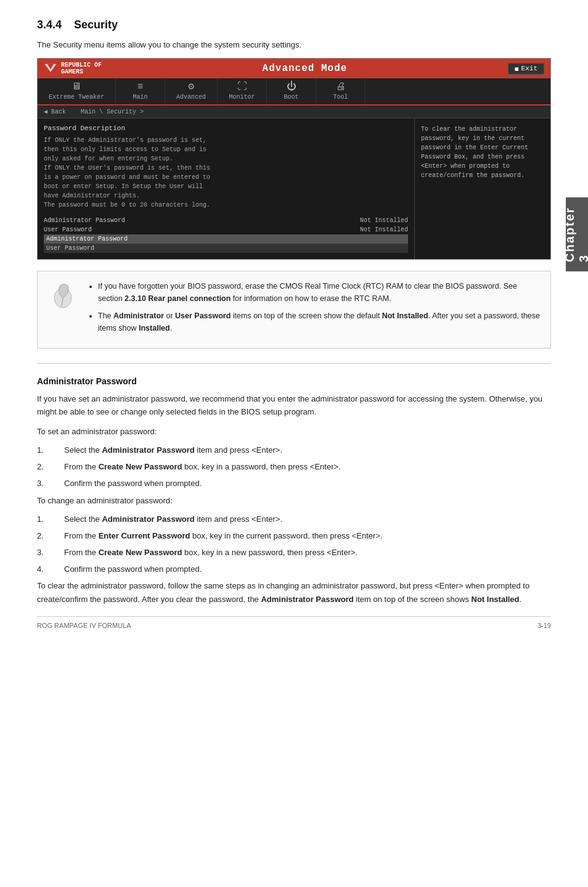 The width and height of the screenshot is (588, 887). I want to click on admin-password-highlight: Administrator Password, so click(226, 239).